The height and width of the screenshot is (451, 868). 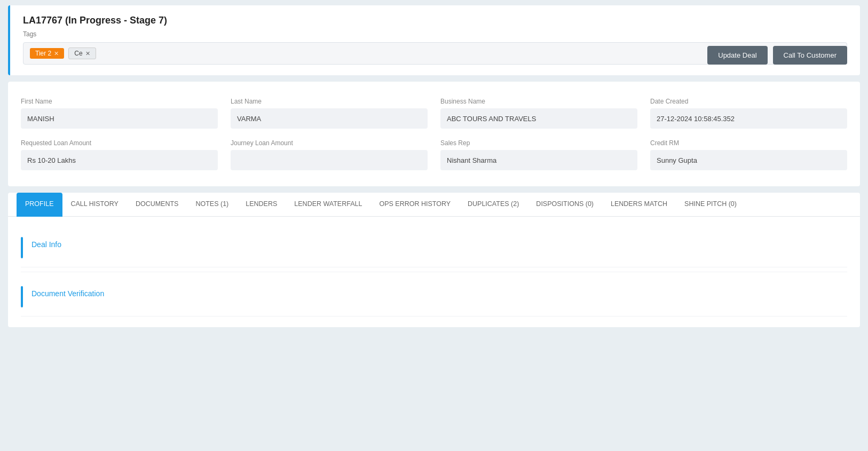 I want to click on last-name-label: Last Name, so click(x=329, y=101).